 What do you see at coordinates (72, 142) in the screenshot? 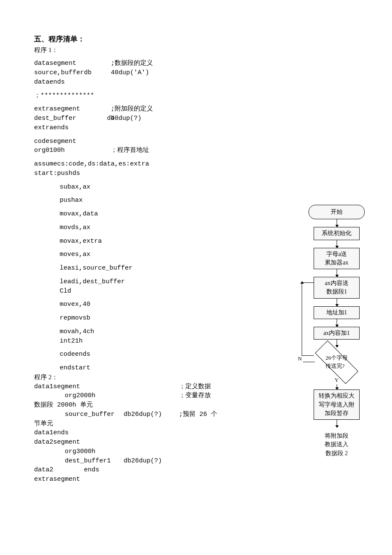
I see `code-text: codesegment` at bounding box center [72, 142].